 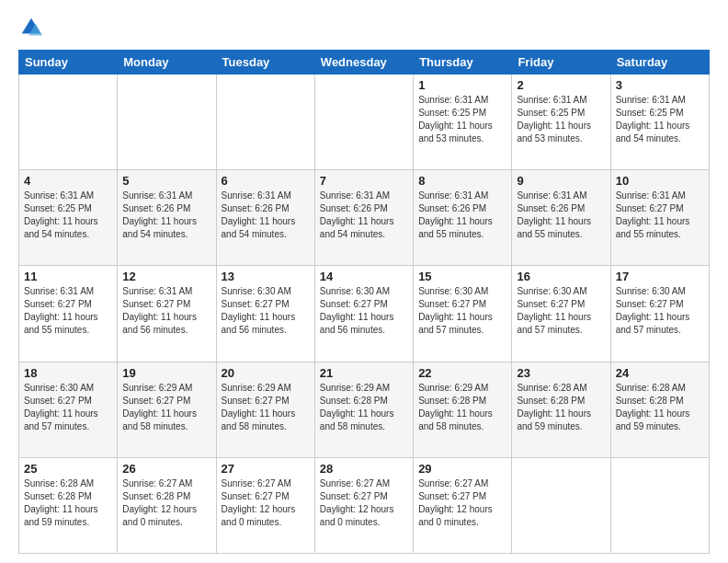 I want to click on calendar-cell: 19Sunrise: 6:29 AM Sunset: 6:27 PM Dayli…, so click(x=167, y=409).